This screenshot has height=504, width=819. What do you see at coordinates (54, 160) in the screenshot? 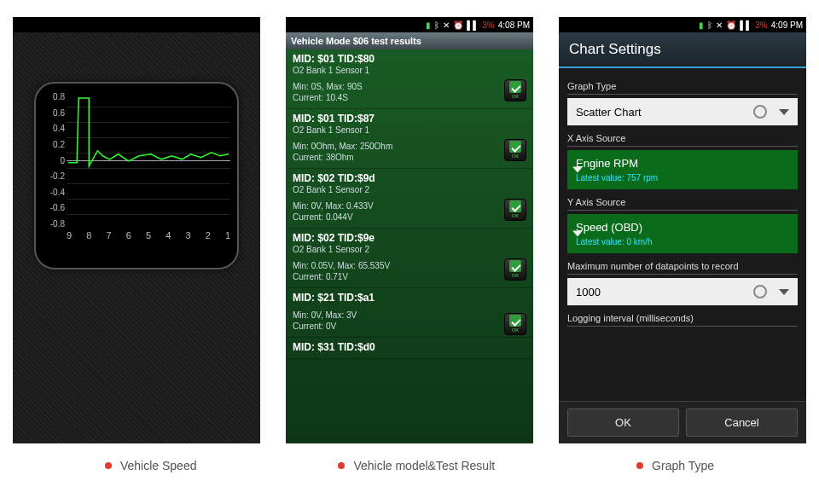
I see `y-axis: 0.8 0.6 0.4 0.2 0 -0.2 -0.4 -0.6 -0.8` at bounding box center [54, 160].